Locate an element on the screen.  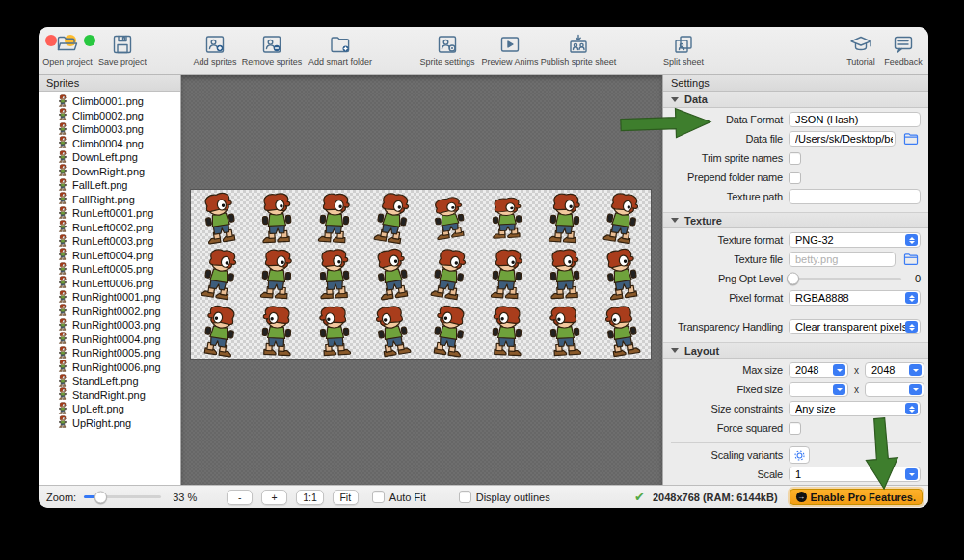
checkbox-force-squared is located at coordinates (794, 428).